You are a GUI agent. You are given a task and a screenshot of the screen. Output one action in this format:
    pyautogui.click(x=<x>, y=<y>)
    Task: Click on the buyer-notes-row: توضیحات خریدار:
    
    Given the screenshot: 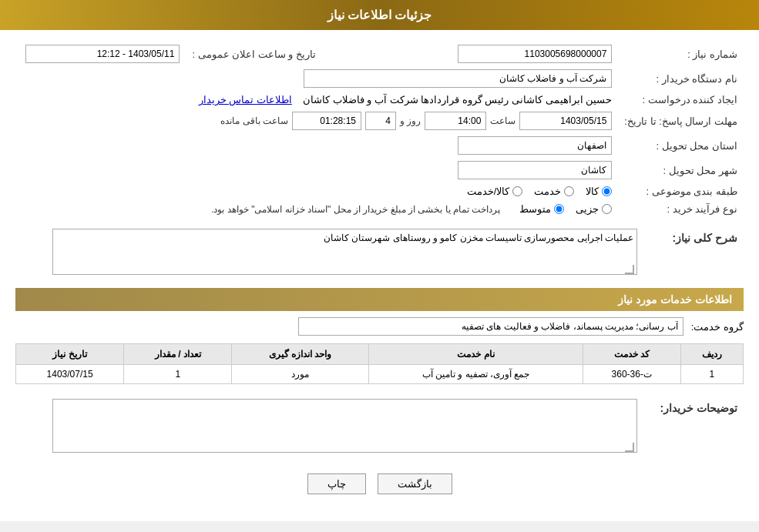 What is the action you would take?
    pyautogui.click(x=379, y=427)
    